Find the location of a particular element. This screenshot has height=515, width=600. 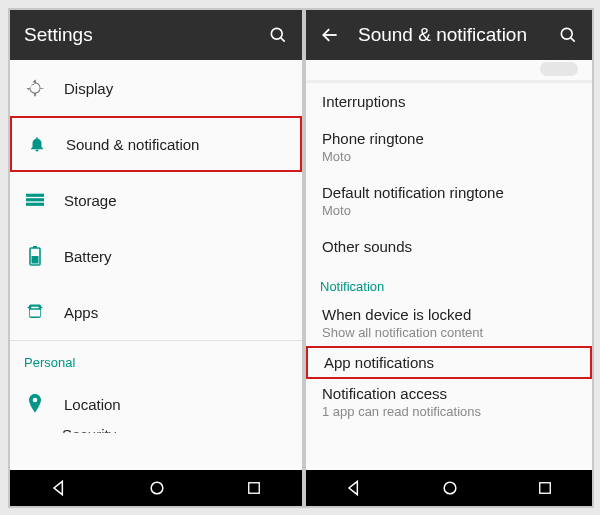

settings-item-label: Storage is located at coordinates (90, 200).